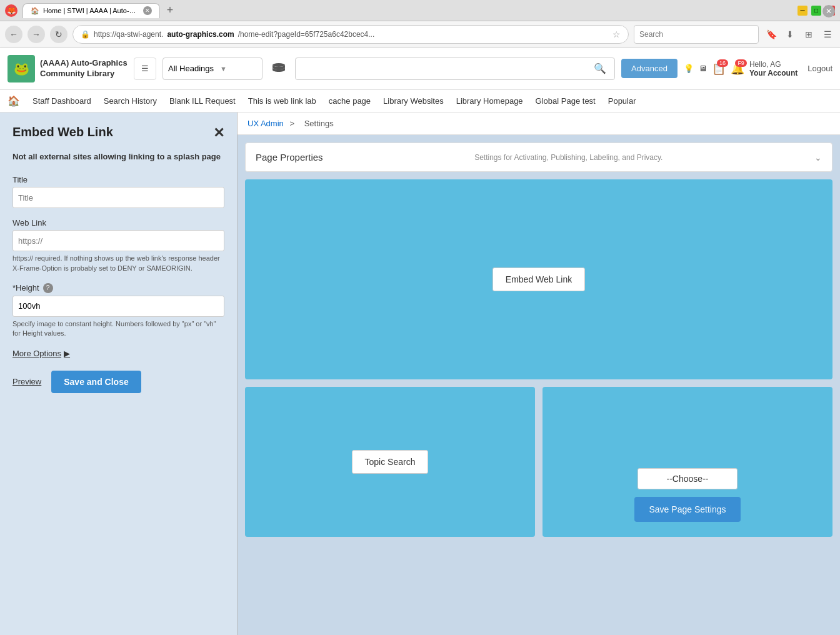 The image size is (840, 635). What do you see at coordinates (14, 101) in the screenshot?
I see `home-nav-icon: 🏠` at bounding box center [14, 101].